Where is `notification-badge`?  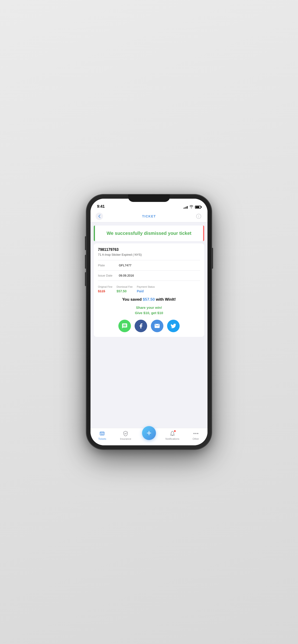 notification-badge is located at coordinates (175, 431).